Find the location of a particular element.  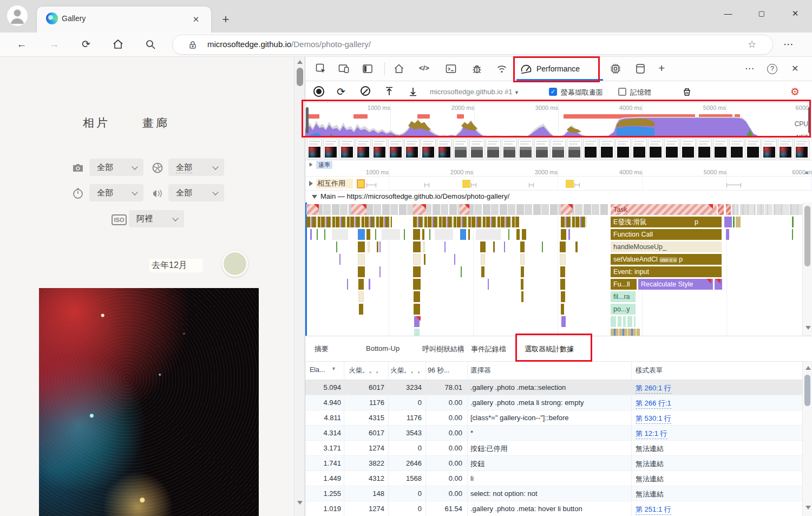

search-icon is located at coordinates (150, 44).